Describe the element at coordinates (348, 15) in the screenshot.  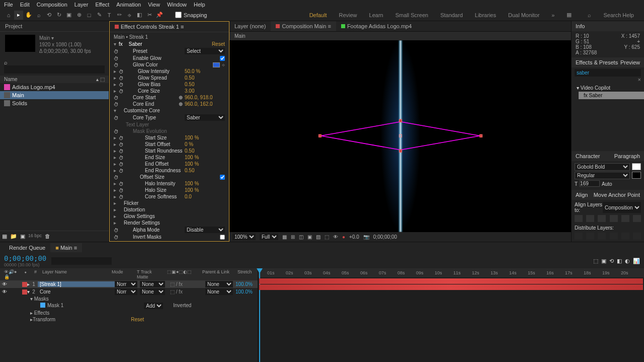
I see `workspace-review: Review` at that location.